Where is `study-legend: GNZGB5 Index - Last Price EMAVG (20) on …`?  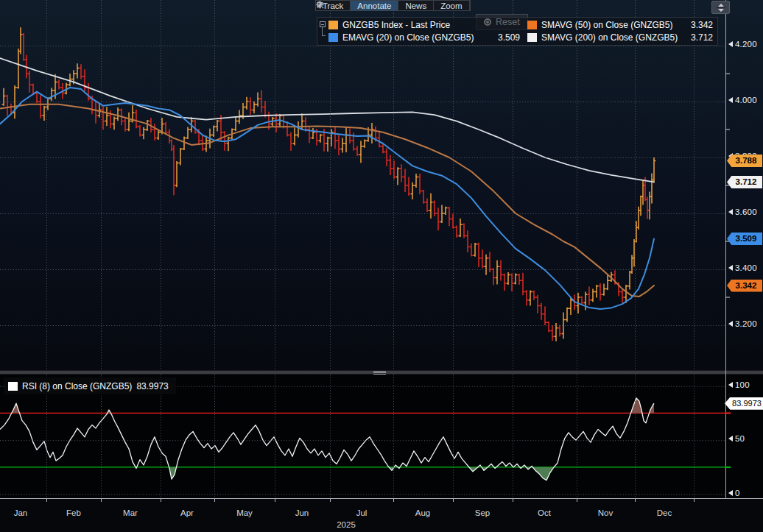
study-legend: GNZGB5 Index - Last Price EMAVG (20) on … is located at coordinates (517, 31).